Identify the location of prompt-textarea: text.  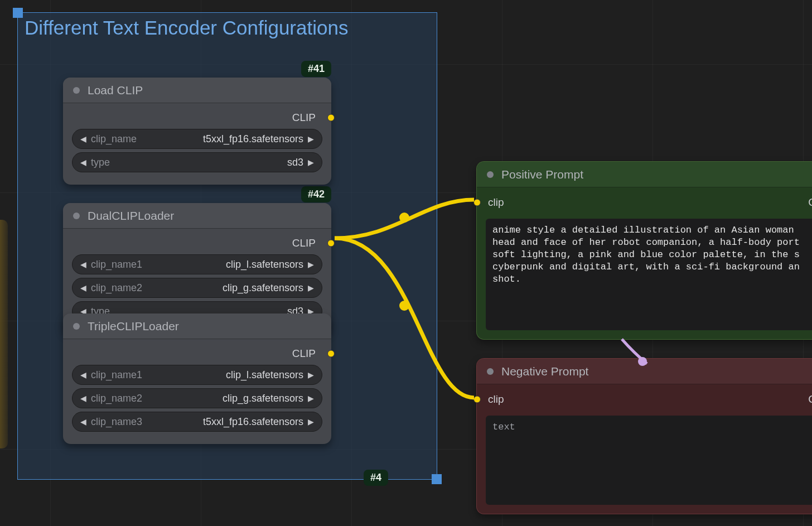
(649, 460).